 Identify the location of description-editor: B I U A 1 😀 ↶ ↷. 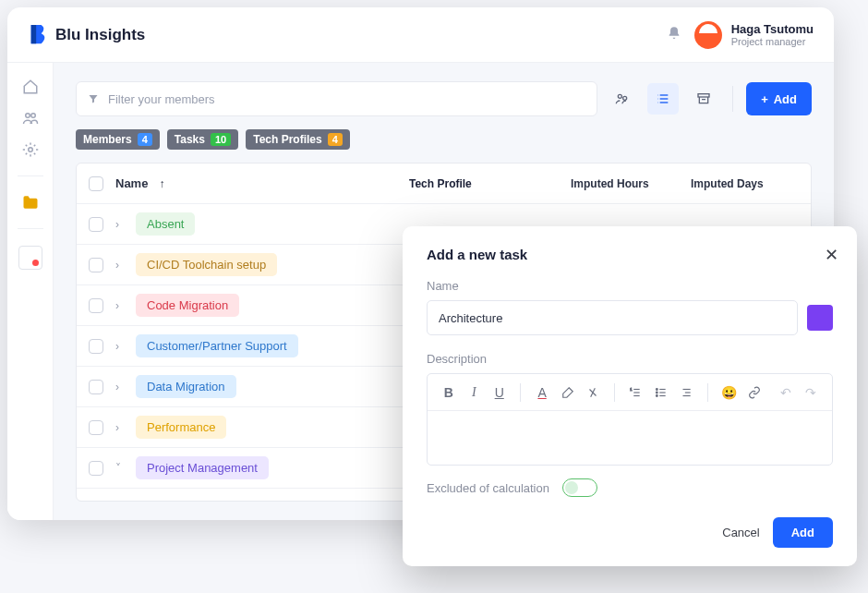
(630, 419).